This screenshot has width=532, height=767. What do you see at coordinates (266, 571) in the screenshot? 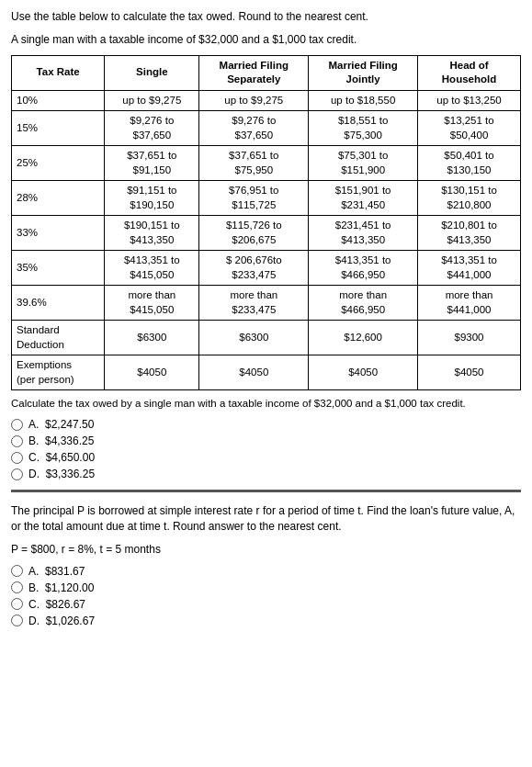
I see `q2-option-item: A. $831.67` at bounding box center [266, 571].